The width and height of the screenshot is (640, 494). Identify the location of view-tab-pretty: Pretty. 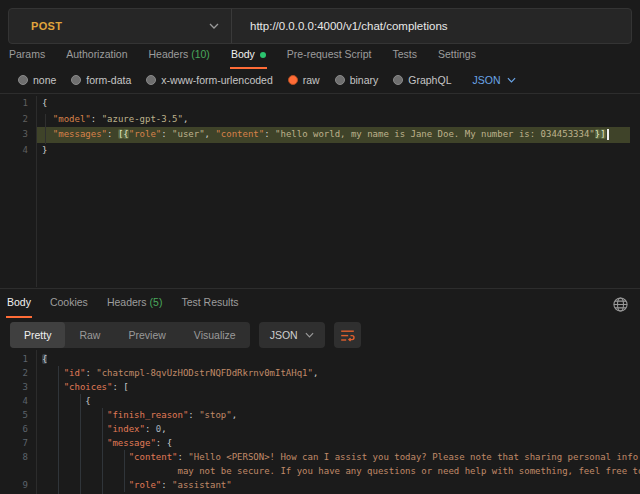
(38, 335).